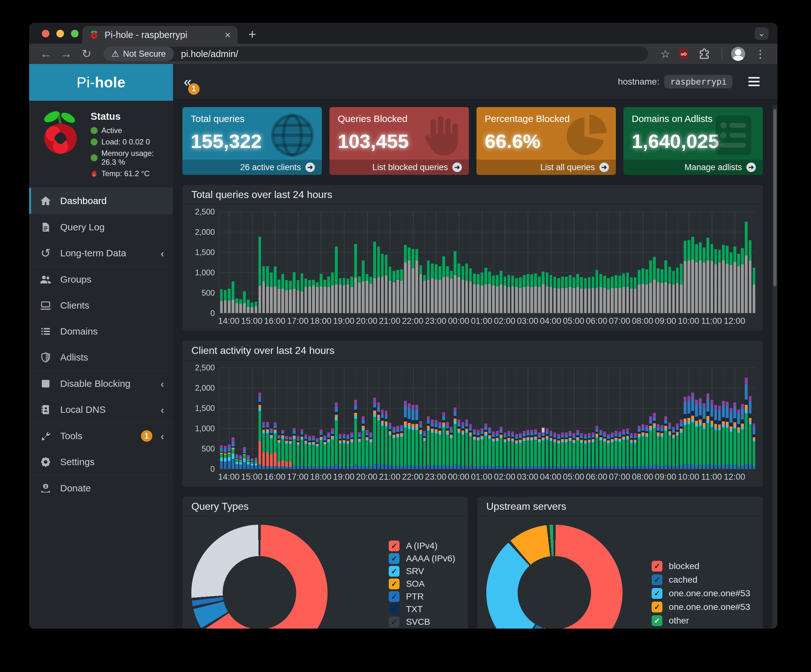  I want to click on sidebar-item-groups: Groups, so click(101, 280).